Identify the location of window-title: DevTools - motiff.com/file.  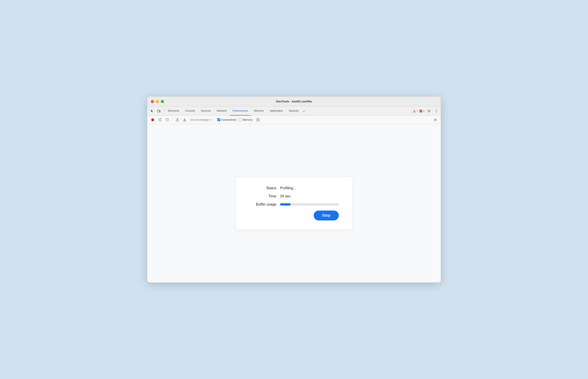
(294, 101).